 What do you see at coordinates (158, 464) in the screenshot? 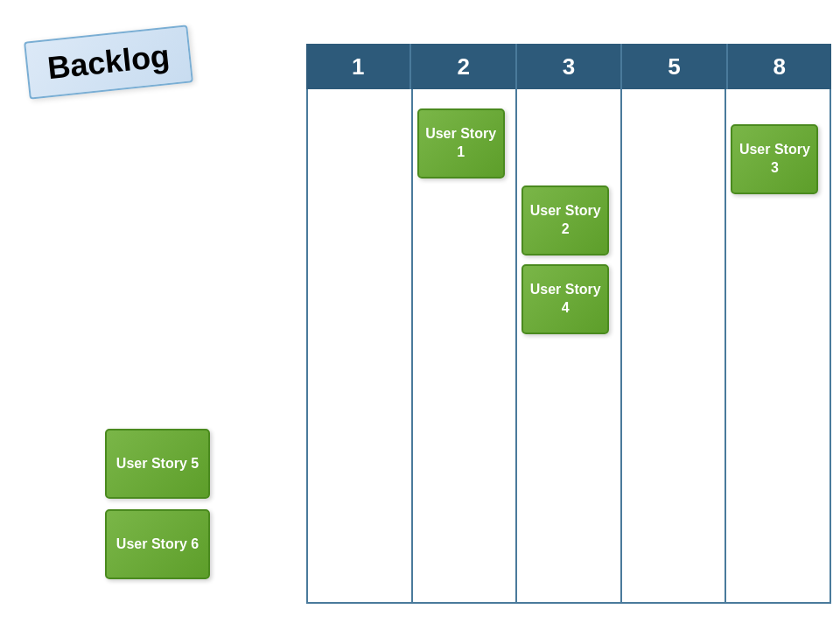
I see `story-5-label: User Story 5` at bounding box center [158, 464].